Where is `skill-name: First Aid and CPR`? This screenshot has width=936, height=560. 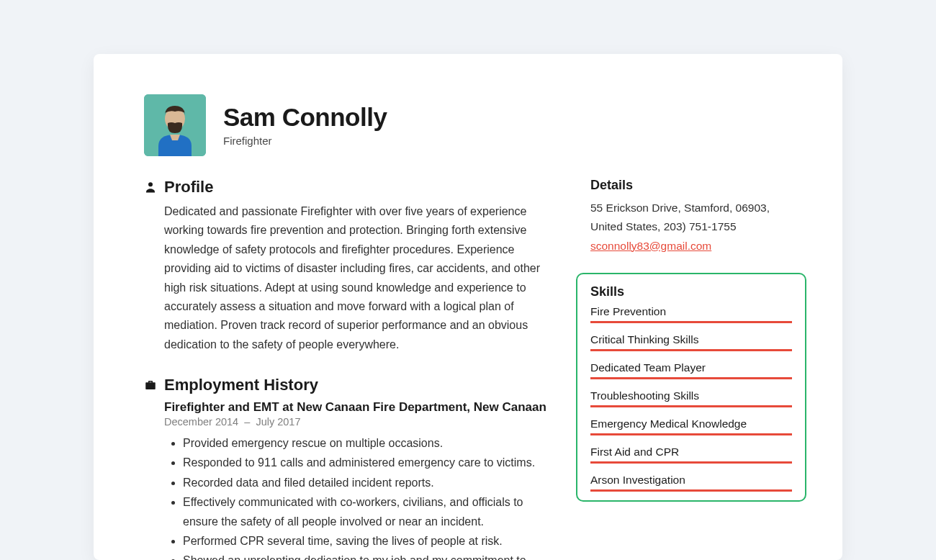 skill-name: First Aid and CPR is located at coordinates (691, 452).